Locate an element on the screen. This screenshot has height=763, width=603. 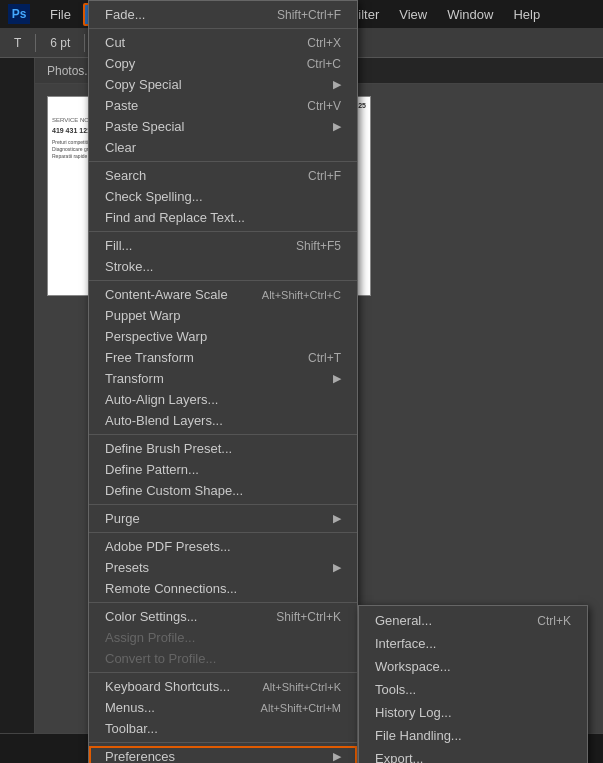
menu-item-puppet-warp: Puppet Warp is located at coordinates (223, 316).